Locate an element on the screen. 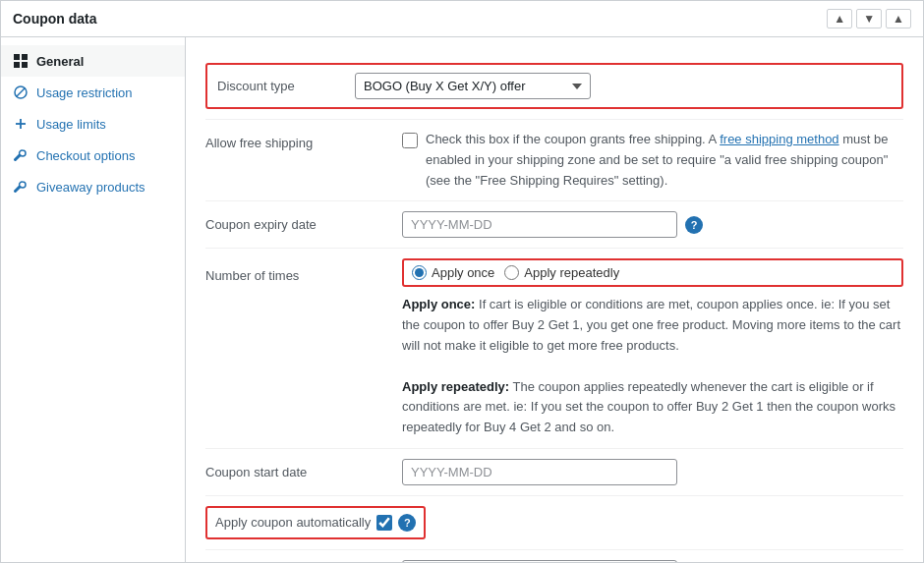  collapse-up-button: ▲ is located at coordinates (839, 19).